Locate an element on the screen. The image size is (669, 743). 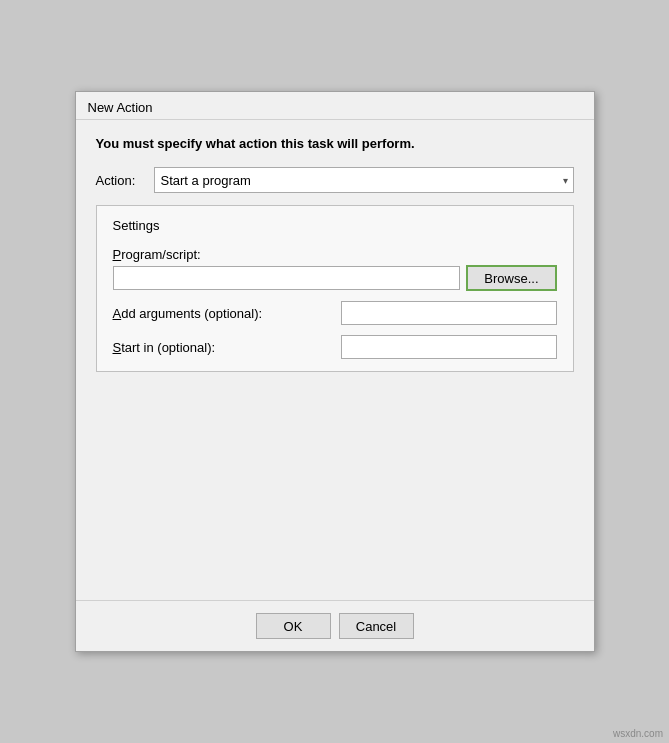
action-dropdown-wrapper: Start a program Send an e-mail (deprecat… is located at coordinates (364, 180).